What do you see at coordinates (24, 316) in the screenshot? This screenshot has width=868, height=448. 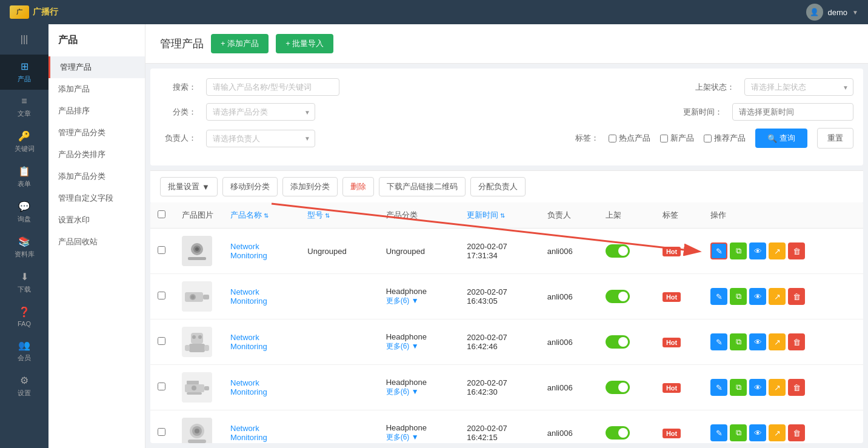 I see `sidebar-item-faq: ❓ FAQ` at bounding box center [24, 316].